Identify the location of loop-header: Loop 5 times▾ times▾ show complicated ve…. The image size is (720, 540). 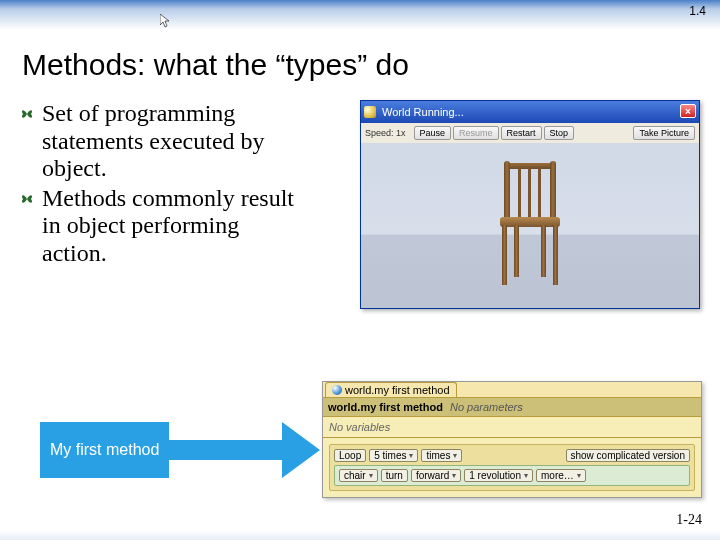
(512, 456).